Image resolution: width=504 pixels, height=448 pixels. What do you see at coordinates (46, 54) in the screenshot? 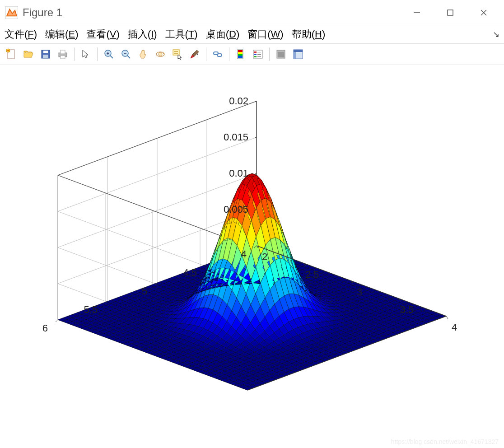
I see `save-button` at bounding box center [46, 54].